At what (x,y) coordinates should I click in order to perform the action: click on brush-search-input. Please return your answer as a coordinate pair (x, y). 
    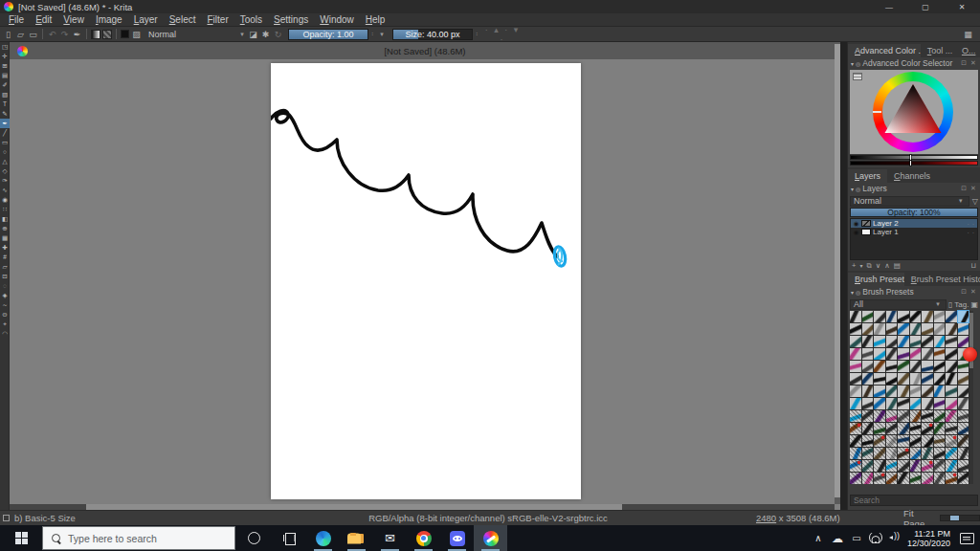
    Looking at the image, I should click on (914, 500).